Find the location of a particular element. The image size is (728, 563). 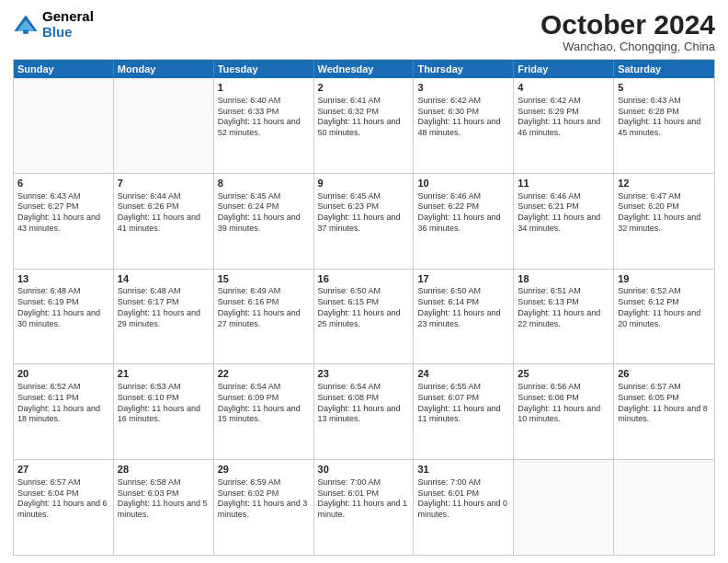

day-number: 29 is located at coordinates (264, 469).